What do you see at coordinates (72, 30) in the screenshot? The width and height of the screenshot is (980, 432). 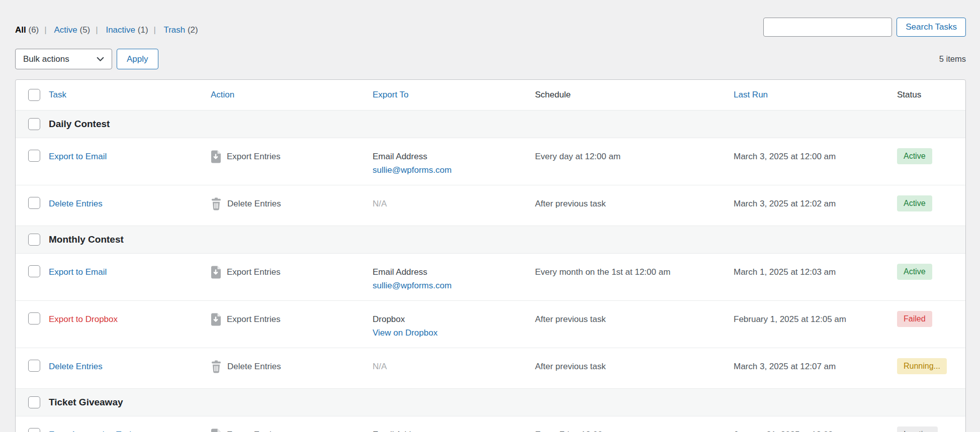 I see `filter-link: Active (5)` at bounding box center [72, 30].